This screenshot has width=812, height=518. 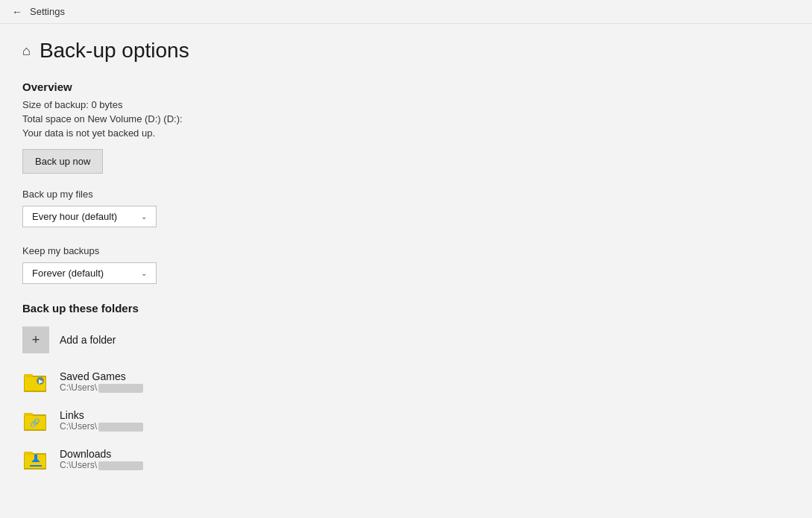 What do you see at coordinates (406, 86) in the screenshot?
I see `overview-title: Overview` at bounding box center [406, 86].